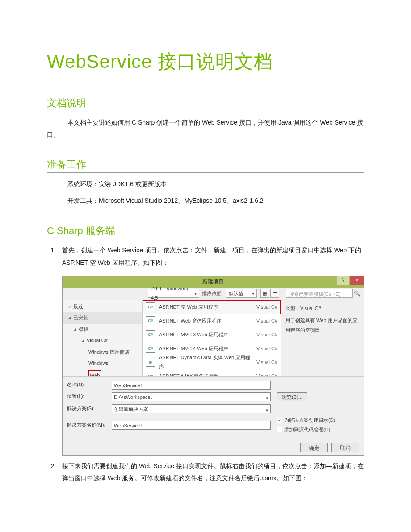 This screenshot has height=532, width=411. What do you see at coordinates (206, 363) in the screenshot?
I see `template-name: ASP.NET Dynamic Data 实体 Web 应用程序` at bounding box center [206, 363].